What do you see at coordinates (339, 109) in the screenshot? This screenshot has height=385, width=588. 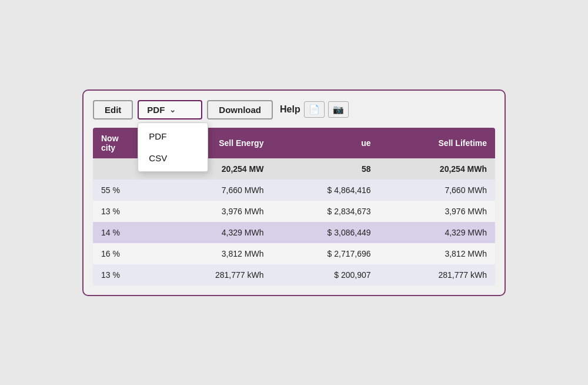 I see `video-icon: 📷` at bounding box center [339, 109].